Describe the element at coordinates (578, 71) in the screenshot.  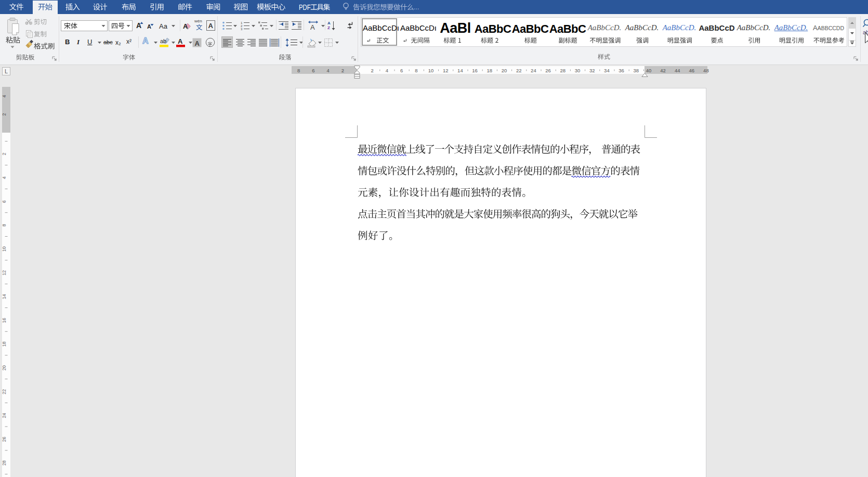
I see `svg-text: 30` at that location.